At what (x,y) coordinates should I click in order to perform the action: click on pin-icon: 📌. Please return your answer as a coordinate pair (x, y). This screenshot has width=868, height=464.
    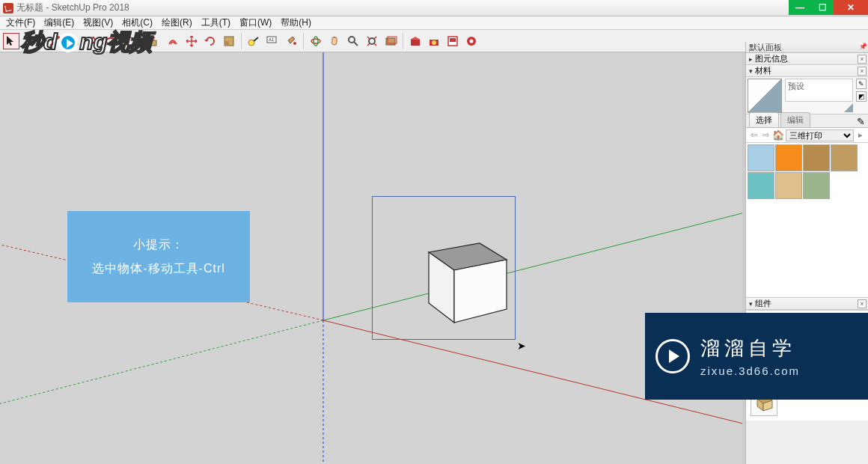
    Looking at the image, I should click on (863, 46).